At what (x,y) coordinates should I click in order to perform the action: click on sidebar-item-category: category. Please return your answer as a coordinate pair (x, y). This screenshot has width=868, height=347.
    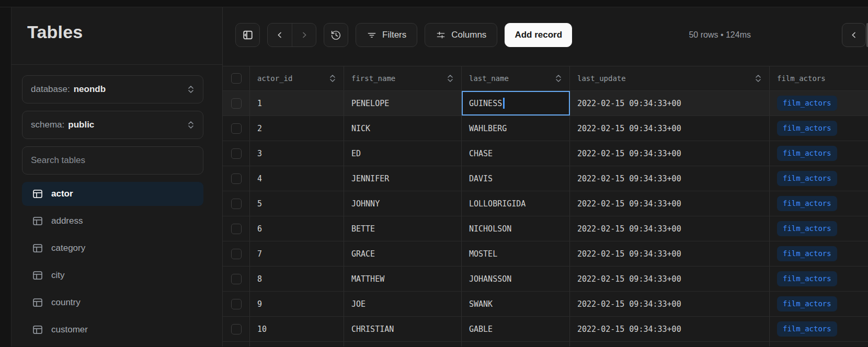
    Looking at the image, I should click on (113, 248).